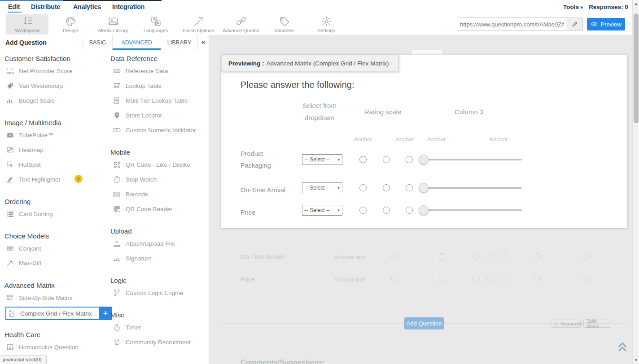 The height and width of the screenshot is (364, 639). Describe the element at coordinates (154, 130) in the screenshot. I see `item-custom-numeric-validator: # Custom Numeric Validator` at that location.